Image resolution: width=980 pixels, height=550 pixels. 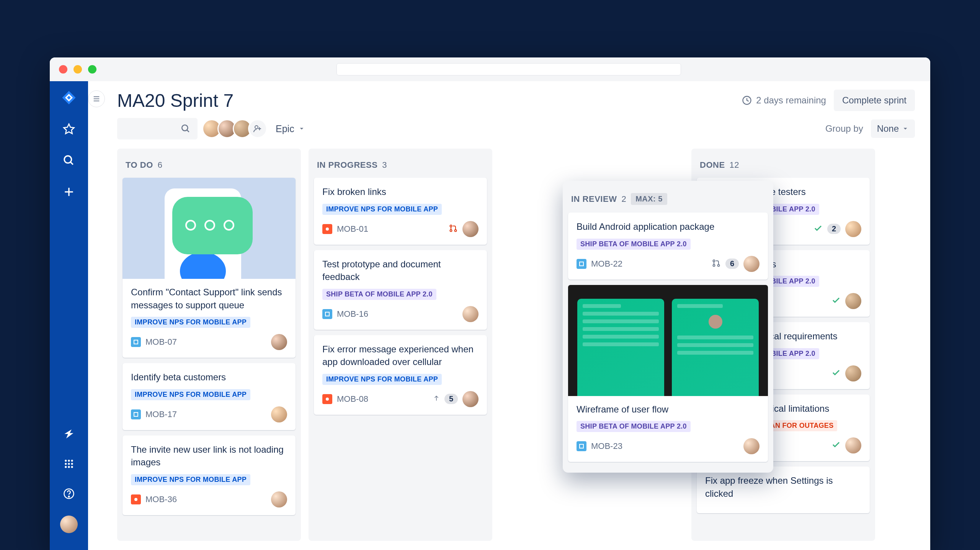 What do you see at coordinates (69, 494) in the screenshot?
I see `help-icon` at bounding box center [69, 494].